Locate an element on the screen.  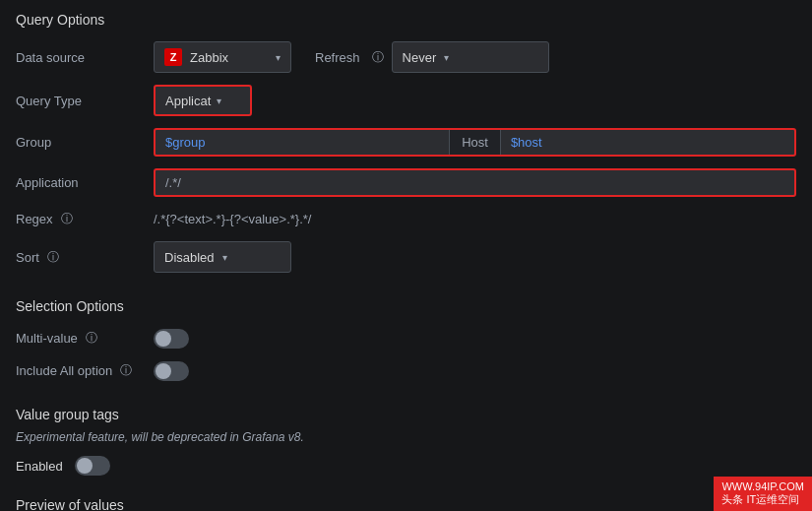
application-label: Application is located at coordinates (85, 183).